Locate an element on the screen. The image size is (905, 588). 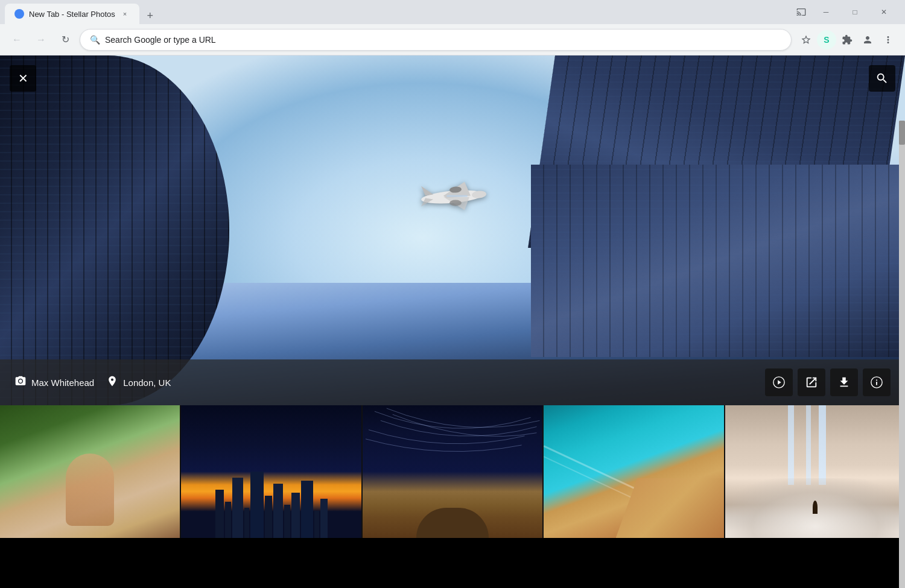
forward-button: → is located at coordinates (41, 40).